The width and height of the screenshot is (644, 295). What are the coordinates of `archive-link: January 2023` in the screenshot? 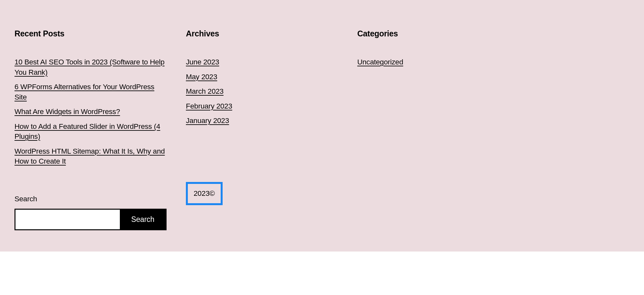 It's located at (207, 120).